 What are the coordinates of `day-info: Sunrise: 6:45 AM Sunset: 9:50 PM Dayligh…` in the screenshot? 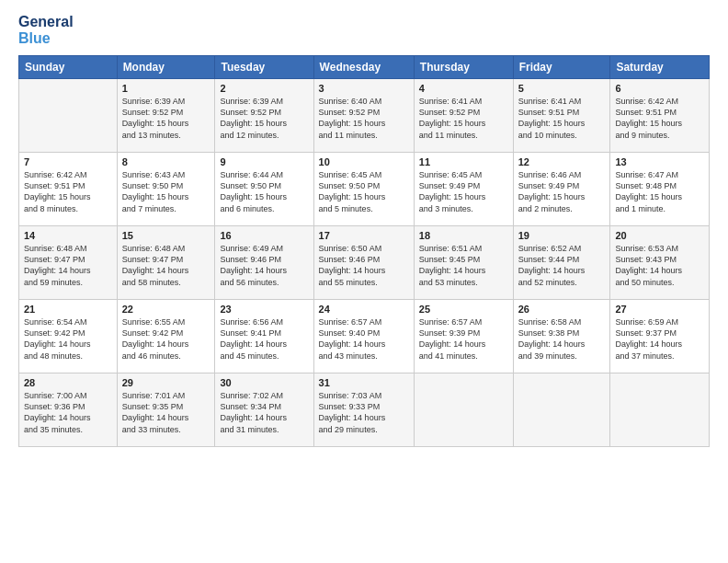 It's located at (364, 191).